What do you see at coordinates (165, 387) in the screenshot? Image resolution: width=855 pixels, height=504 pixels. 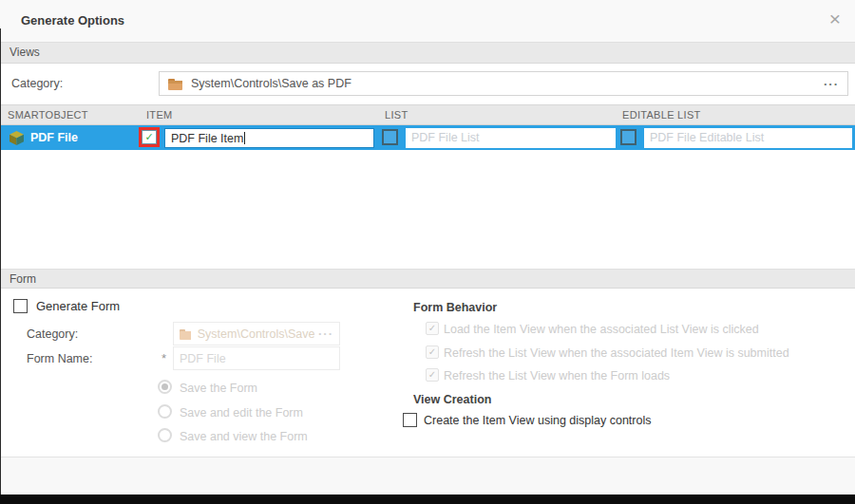 I see `radio-save-form` at bounding box center [165, 387].